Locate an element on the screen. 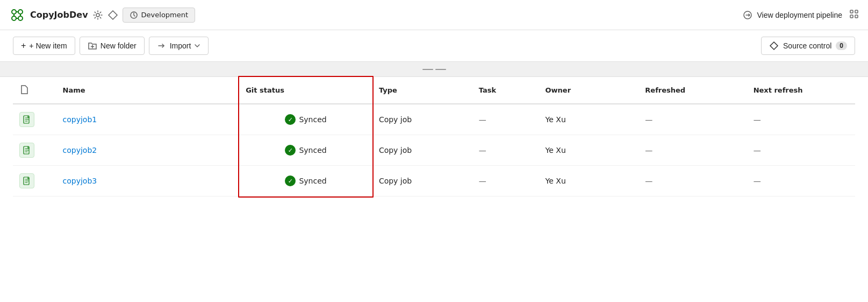  col-header-task: Task is located at coordinates (506, 90).